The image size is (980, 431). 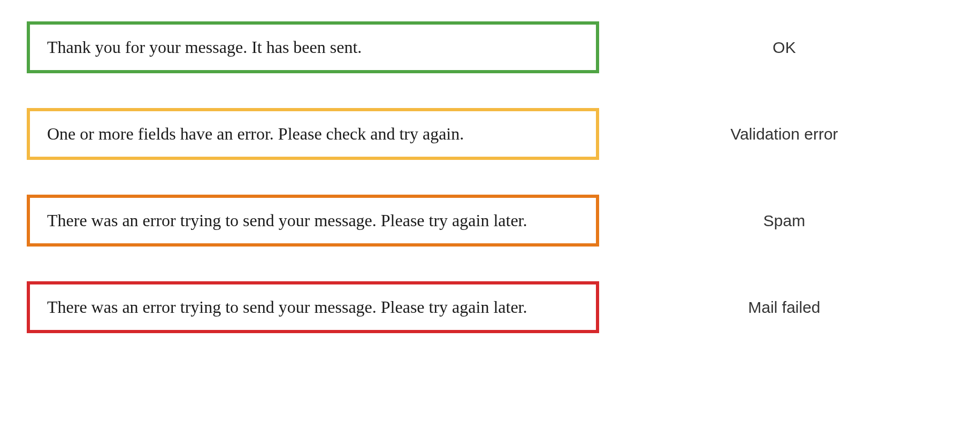 What do you see at coordinates (313, 307) in the screenshot?
I see `message-box-failed: There was an error trying to send your m…` at bounding box center [313, 307].